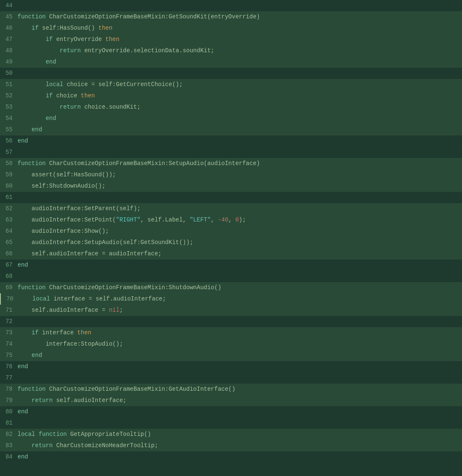 This screenshot has height=476, width=462. What do you see at coordinates (8, 445) in the screenshot?
I see `line-number: 83` at bounding box center [8, 445].